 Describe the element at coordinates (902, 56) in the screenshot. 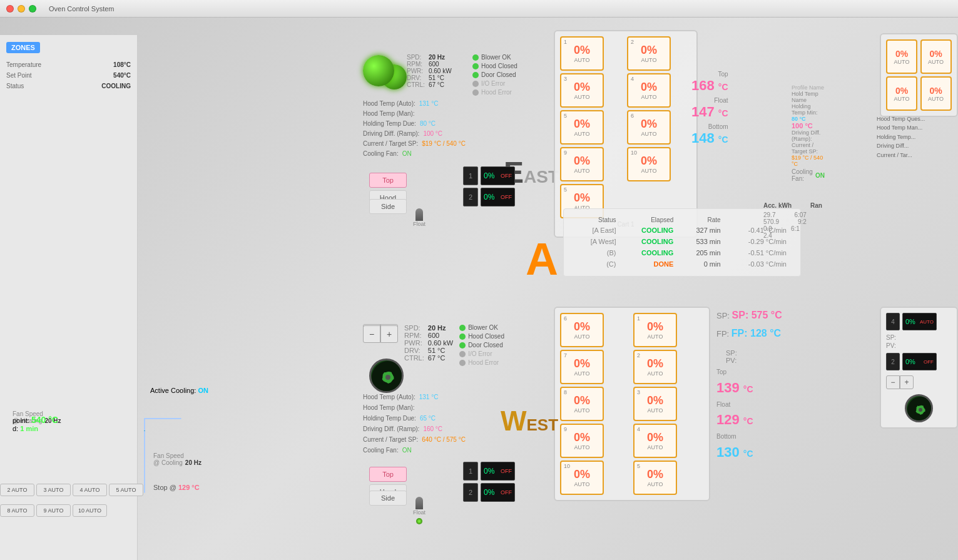

I see `far-right-cell-1: 0% AUTO` at that location.